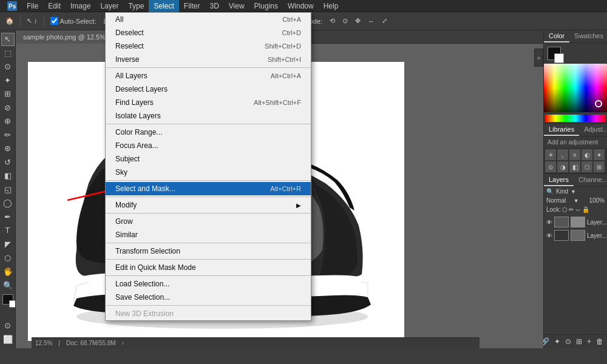  What do you see at coordinates (551, 167) in the screenshot?
I see `color-balance-adj: ⊙` at bounding box center [551, 167].